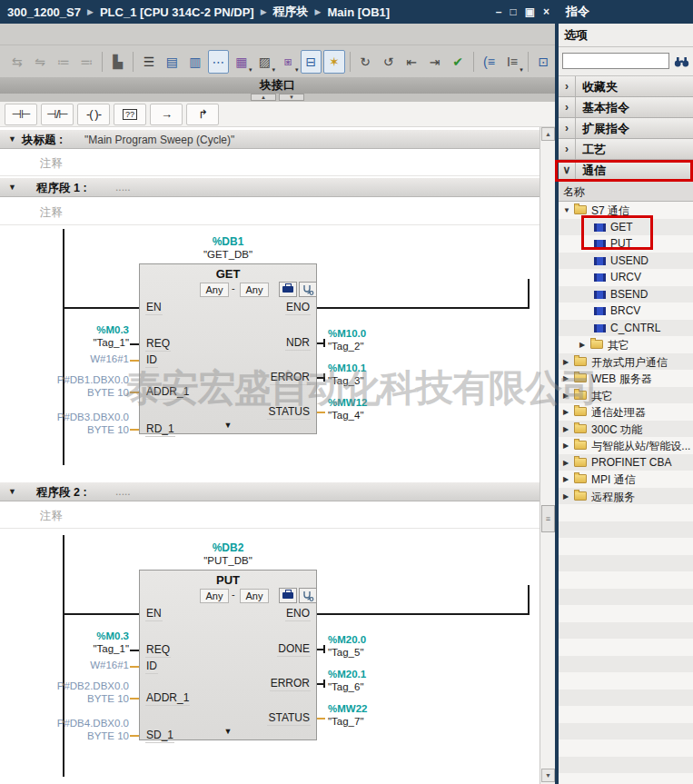 The image size is (693, 784). I want to click on tree-item-others-s7: ▶其它, so click(626, 345).